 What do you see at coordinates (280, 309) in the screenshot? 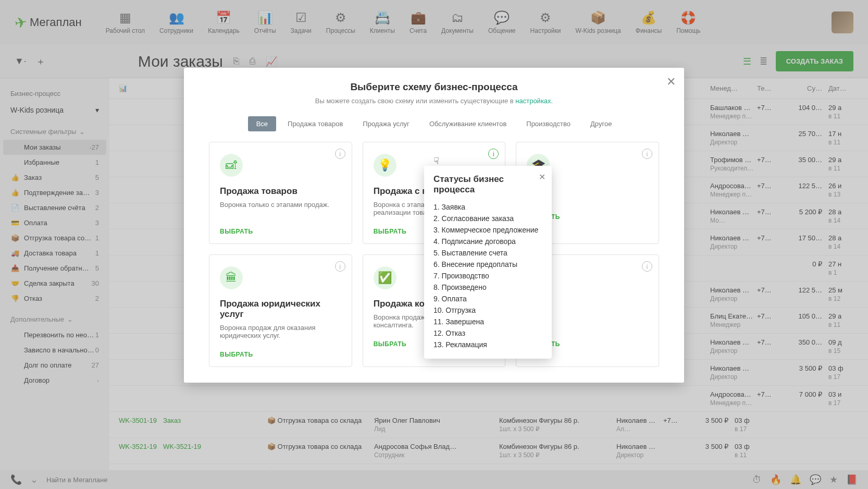
I see `card-title: Продажа юридических услуг` at bounding box center [280, 309].